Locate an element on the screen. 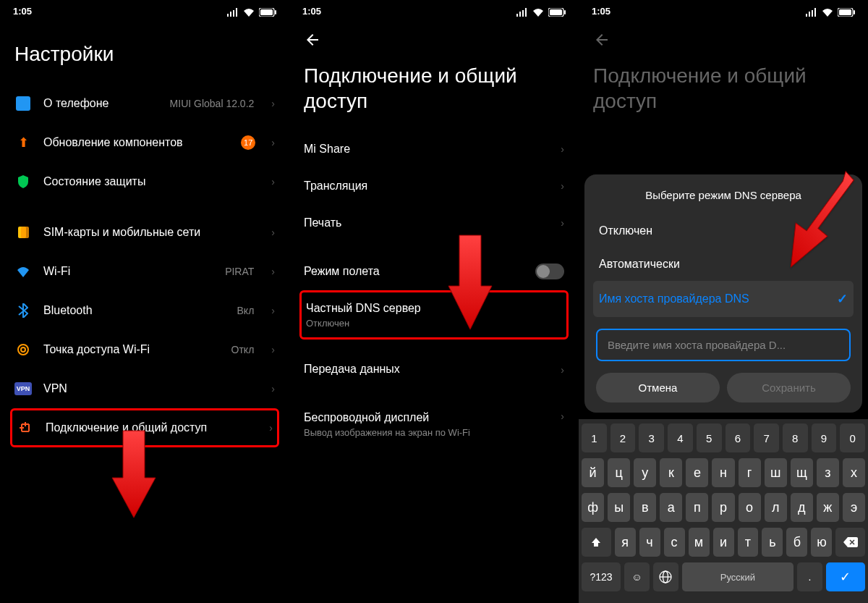 The width and height of the screenshot is (868, 603). kb-key: п is located at coordinates (697, 507).